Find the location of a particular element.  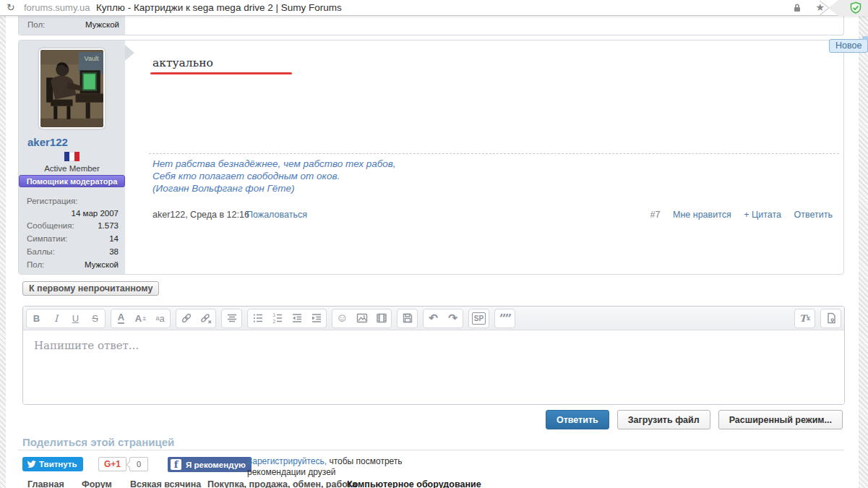

browser-chrome: ↻ forums.sumy.ua Куплю - Картриджи к seg… is located at coordinates (434, 8).